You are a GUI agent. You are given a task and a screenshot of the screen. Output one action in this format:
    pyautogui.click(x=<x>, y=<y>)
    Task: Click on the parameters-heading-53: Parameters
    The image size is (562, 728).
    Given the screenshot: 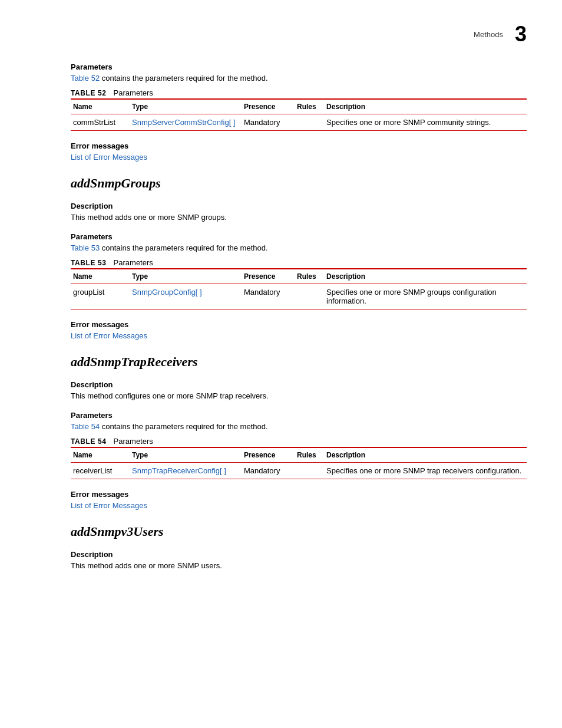 What is the action you would take?
    pyautogui.click(x=299, y=237)
    